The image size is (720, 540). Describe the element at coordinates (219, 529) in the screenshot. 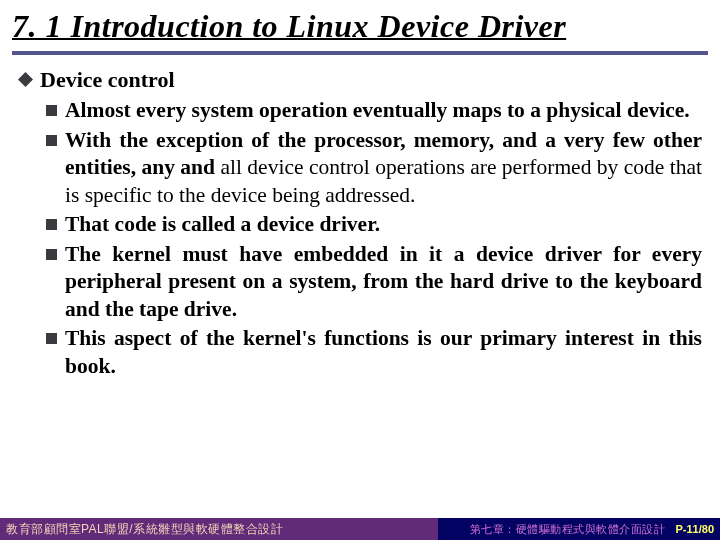

I see `footer-left: 教育部顧問室PAL聯盟/系統雛型與軟硬體整合設計` at that location.